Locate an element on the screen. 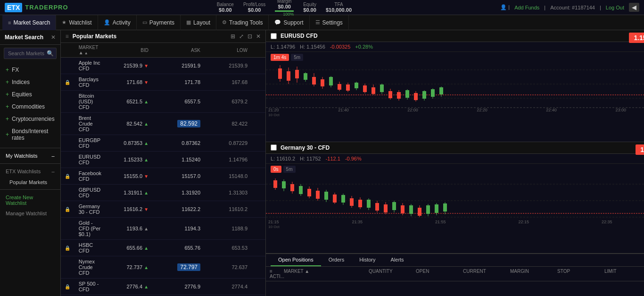  sidebar-item-bonds: + Bonds/Interest rates is located at coordinates (30, 135).